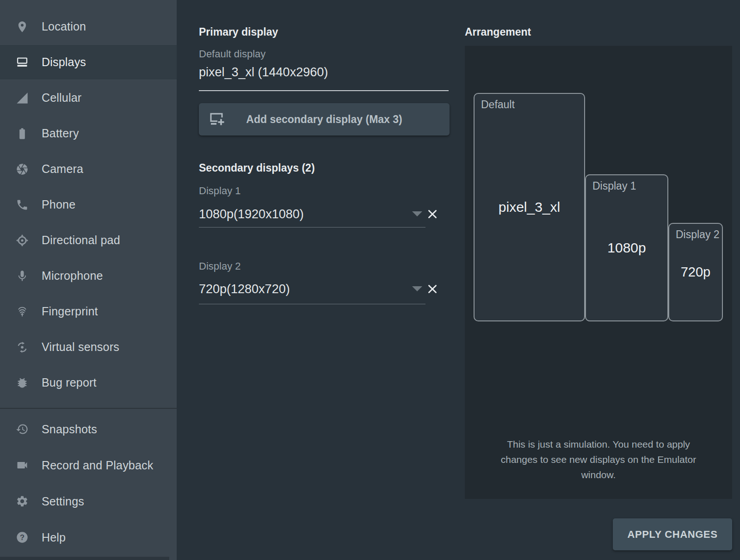  I want to click on sidebar-item-directional-pad: Directional pad, so click(88, 240).